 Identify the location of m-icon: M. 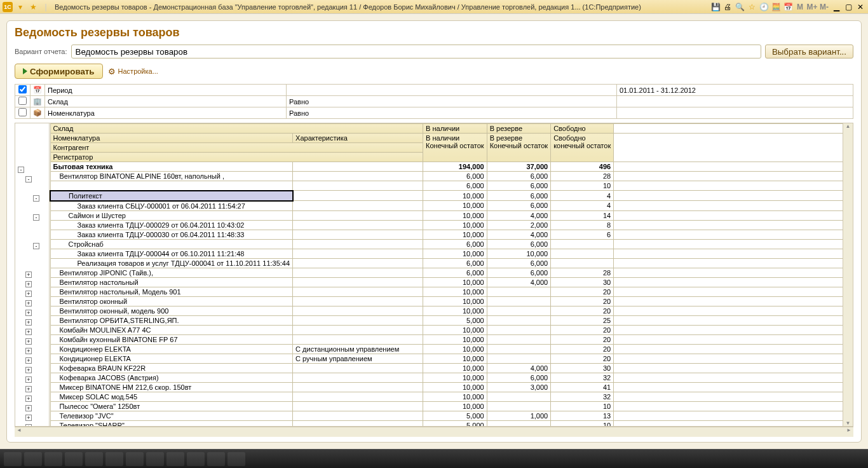
(800, 7).